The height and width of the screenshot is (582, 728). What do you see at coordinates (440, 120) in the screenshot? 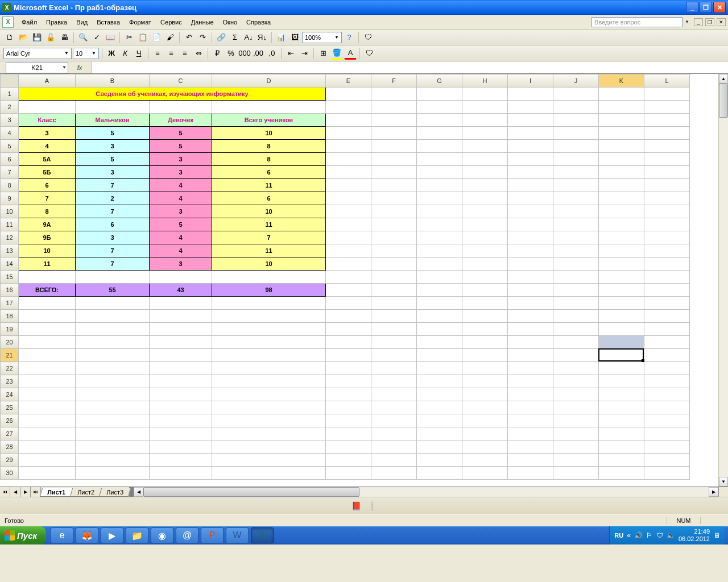
I see `cell-G3` at bounding box center [440, 120].